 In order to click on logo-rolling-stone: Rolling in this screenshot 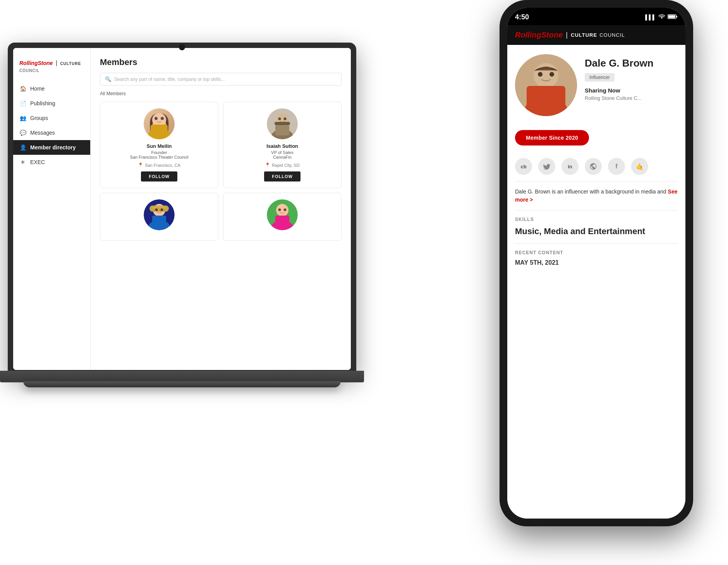, I will do `click(29, 63)`.